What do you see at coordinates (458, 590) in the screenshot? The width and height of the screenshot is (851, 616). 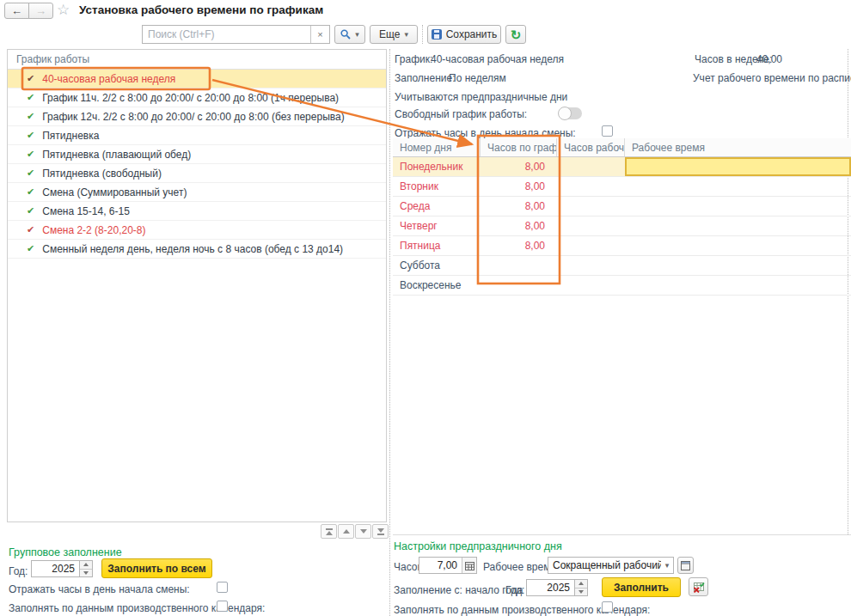 I see `fill-from-label: Заполнение с: начало года` at bounding box center [458, 590].